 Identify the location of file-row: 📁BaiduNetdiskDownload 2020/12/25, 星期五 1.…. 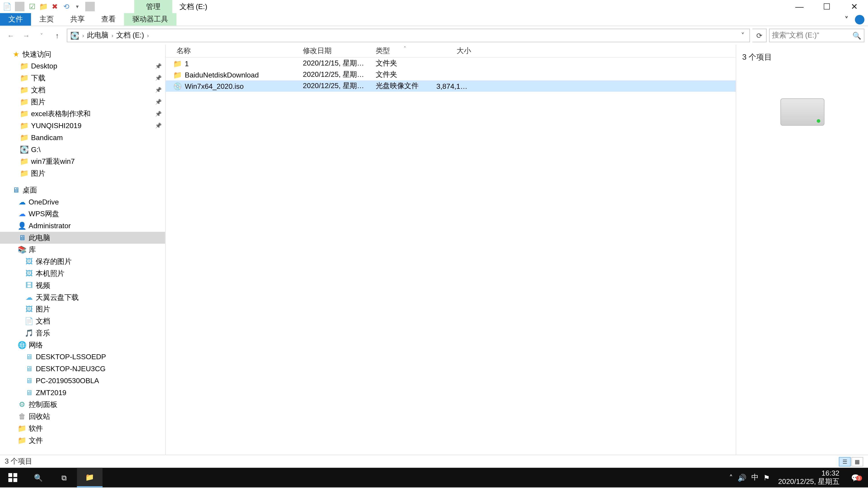
(451, 75).